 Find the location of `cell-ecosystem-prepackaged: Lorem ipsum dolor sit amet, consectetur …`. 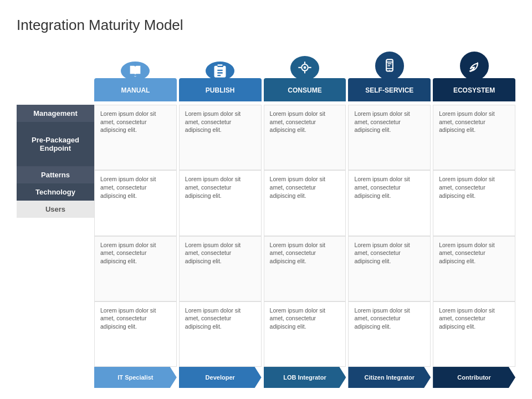

cell-ecosystem-prepackaged: Lorem ipsum dolor sit amet, consectetur … is located at coordinates (474, 203).